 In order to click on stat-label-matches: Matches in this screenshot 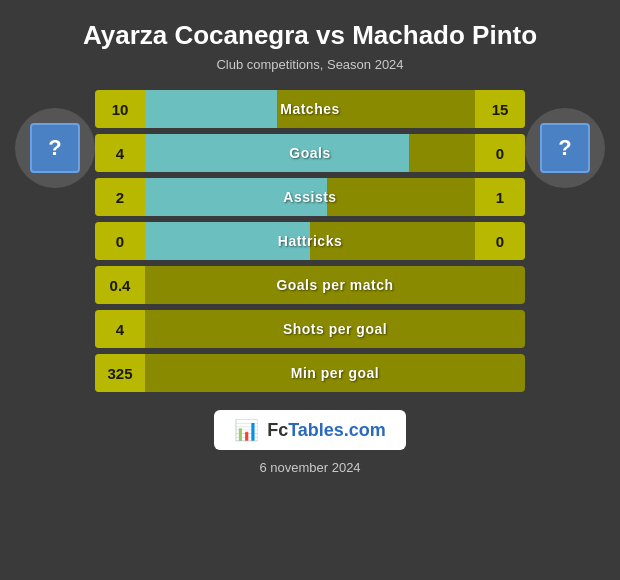, I will do `click(310, 109)`.